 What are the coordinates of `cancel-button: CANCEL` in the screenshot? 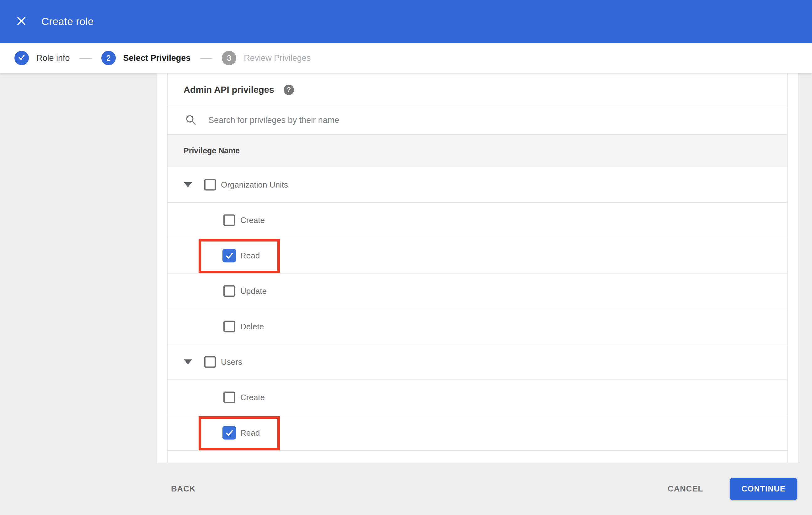 It's located at (685, 489).